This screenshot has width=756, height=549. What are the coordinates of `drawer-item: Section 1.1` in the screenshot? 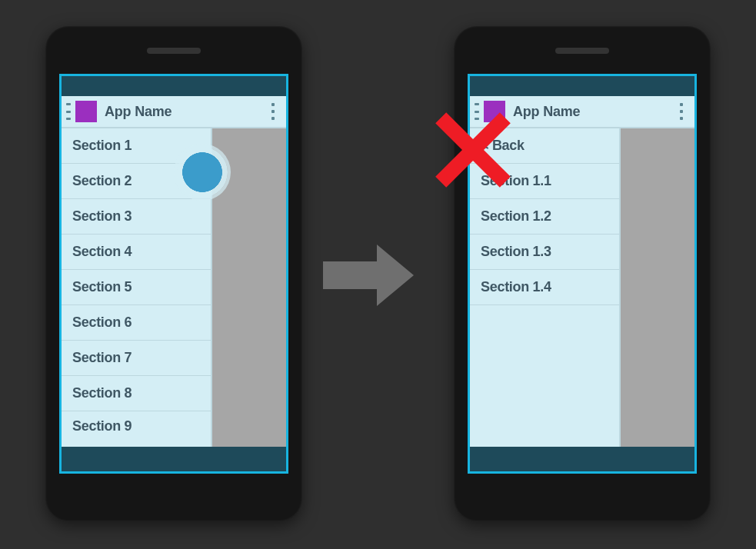 It's located at (545, 181).